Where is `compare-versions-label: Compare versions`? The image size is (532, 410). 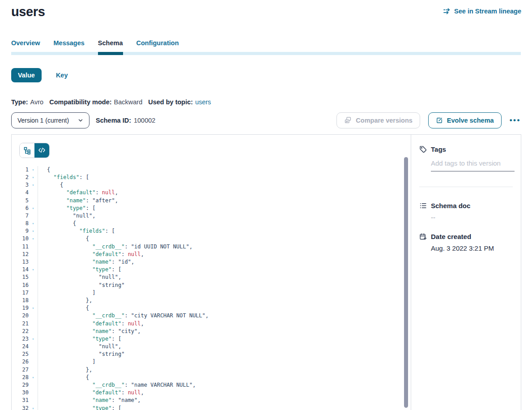 compare-versions-label: Compare versions is located at coordinates (384, 120).